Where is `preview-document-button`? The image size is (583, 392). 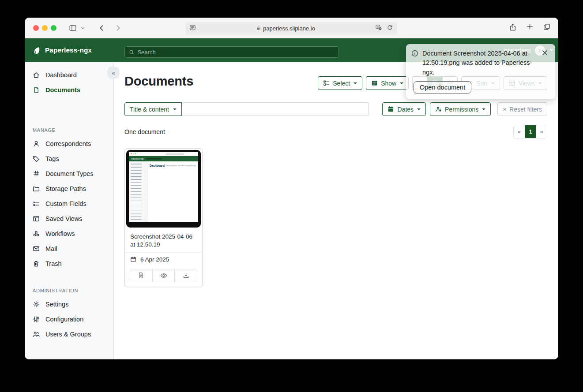
preview-document-button is located at coordinates (163, 276).